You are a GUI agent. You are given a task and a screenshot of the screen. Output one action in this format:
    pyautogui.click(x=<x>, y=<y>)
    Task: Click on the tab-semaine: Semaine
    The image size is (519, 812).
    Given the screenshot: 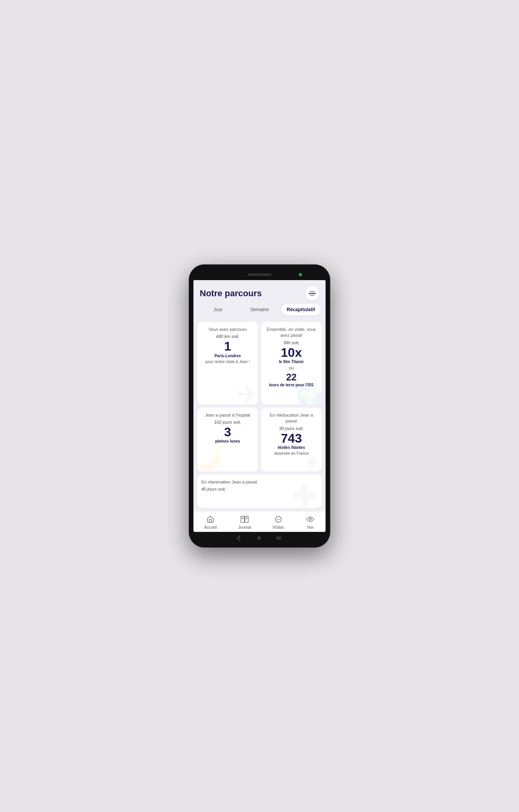 What is the action you would take?
    pyautogui.click(x=260, y=310)
    